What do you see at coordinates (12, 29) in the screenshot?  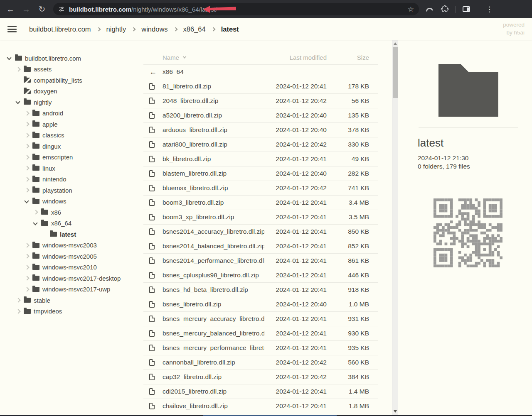 I see `menu-hamburger-icon` at bounding box center [12, 29].